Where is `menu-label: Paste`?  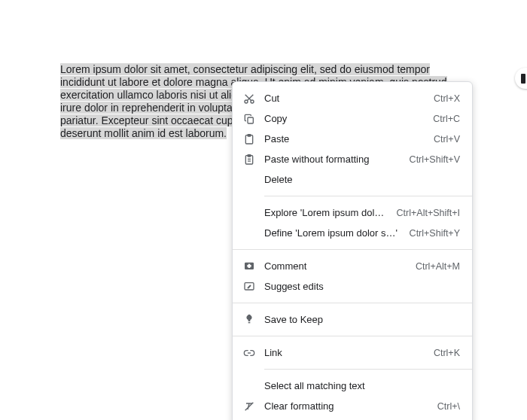
menu-label: Paste is located at coordinates (345, 138).